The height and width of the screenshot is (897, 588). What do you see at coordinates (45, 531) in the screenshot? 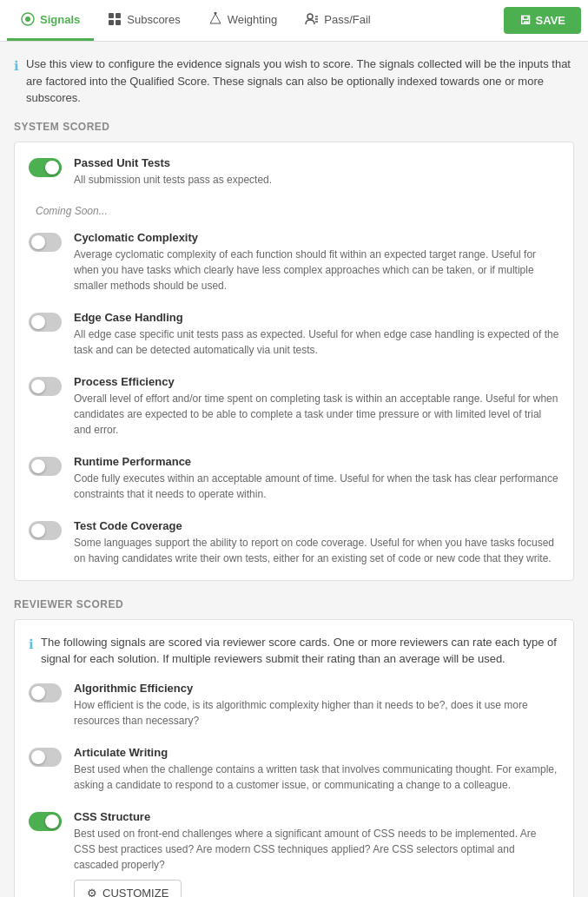
I see `toggle-test-code-coverage` at bounding box center [45, 531].